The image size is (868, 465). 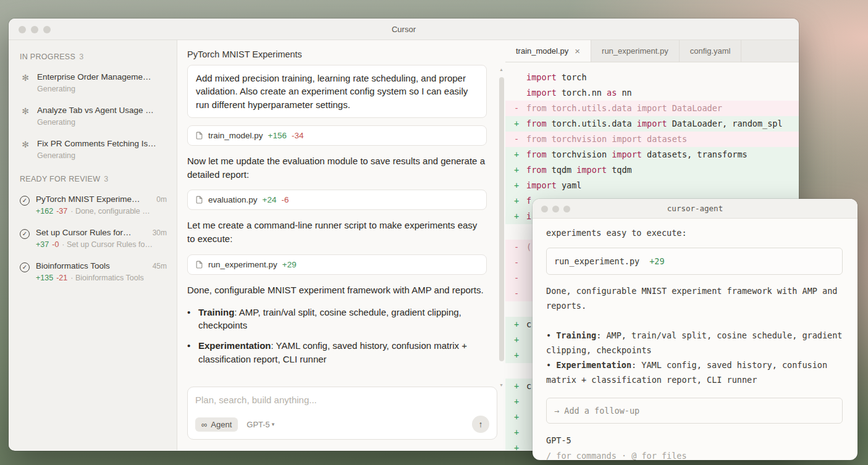 What do you see at coordinates (694, 440) in the screenshot?
I see `overlay-model-label: GPT-5` at bounding box center [694, 440].